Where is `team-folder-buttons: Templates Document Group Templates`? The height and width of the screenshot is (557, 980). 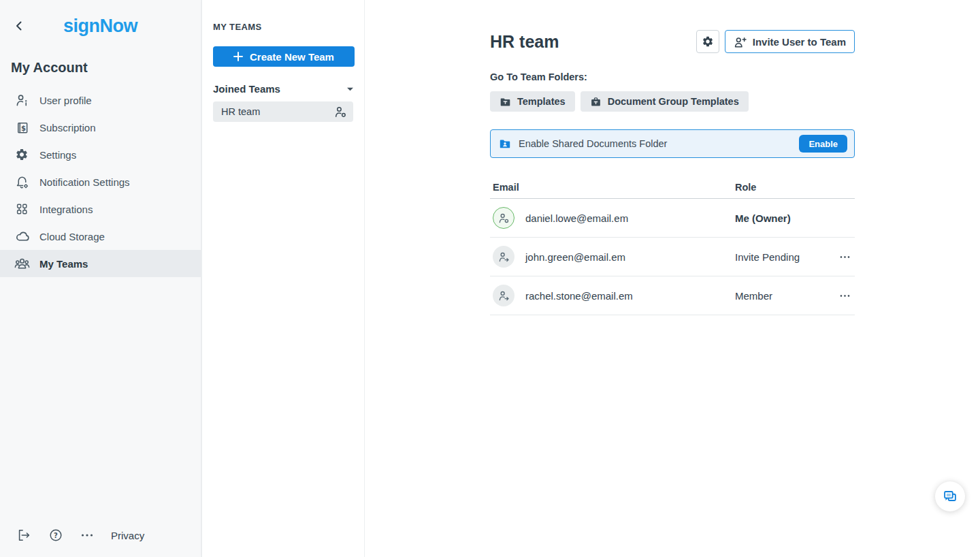 team-folder-buttons: Templates Document Group Templates is located at coordinates (672, 101).